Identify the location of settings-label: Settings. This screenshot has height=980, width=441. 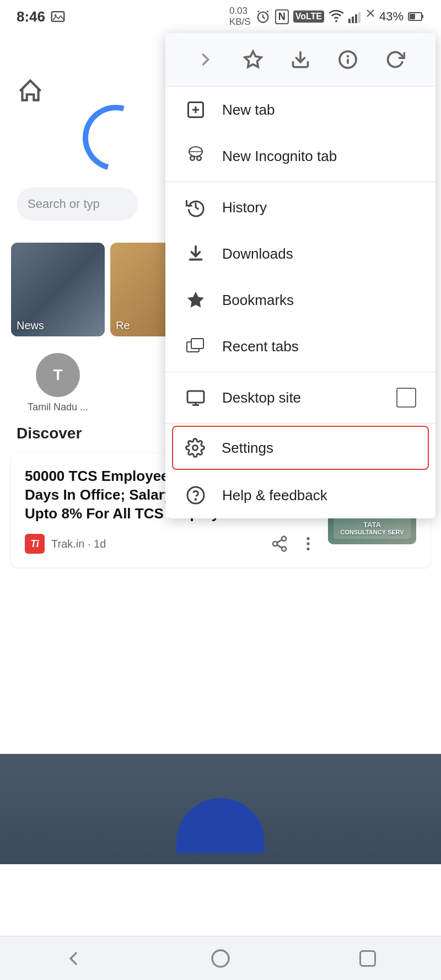
(319, 448).